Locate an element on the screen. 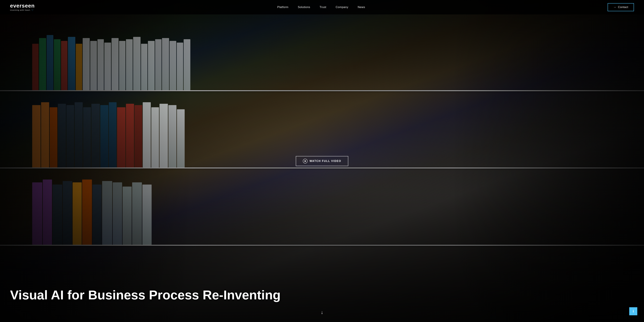 This screenshot has width=644, height=322. contact-arrow: → is located at coordinates (615, 7).